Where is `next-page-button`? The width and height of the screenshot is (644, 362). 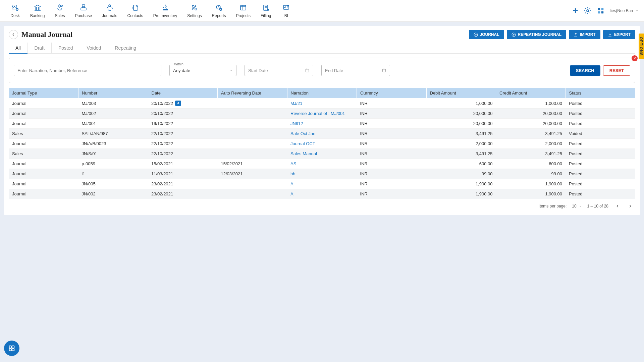 next-page-button is located at coordinates (630, 206).